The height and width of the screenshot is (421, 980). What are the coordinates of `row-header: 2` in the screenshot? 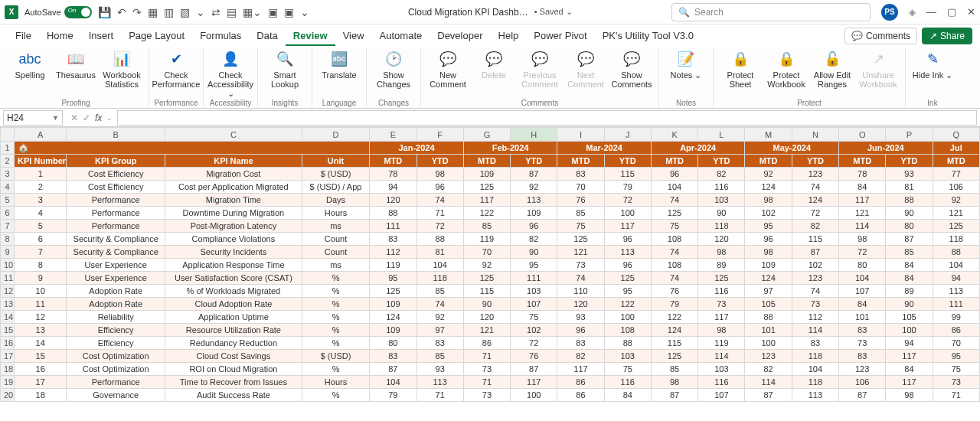 It's located at (8, 161).